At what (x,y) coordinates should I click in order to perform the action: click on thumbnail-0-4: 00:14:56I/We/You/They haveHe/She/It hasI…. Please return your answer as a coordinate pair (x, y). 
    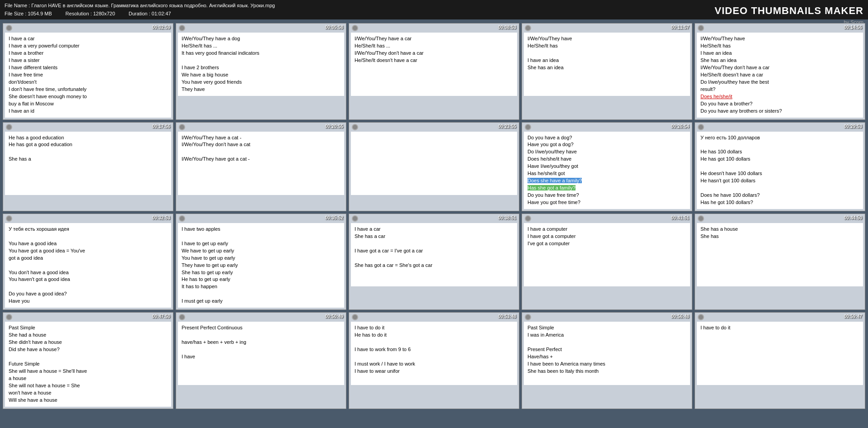
    Looking at the image, I should click on (780, 71).